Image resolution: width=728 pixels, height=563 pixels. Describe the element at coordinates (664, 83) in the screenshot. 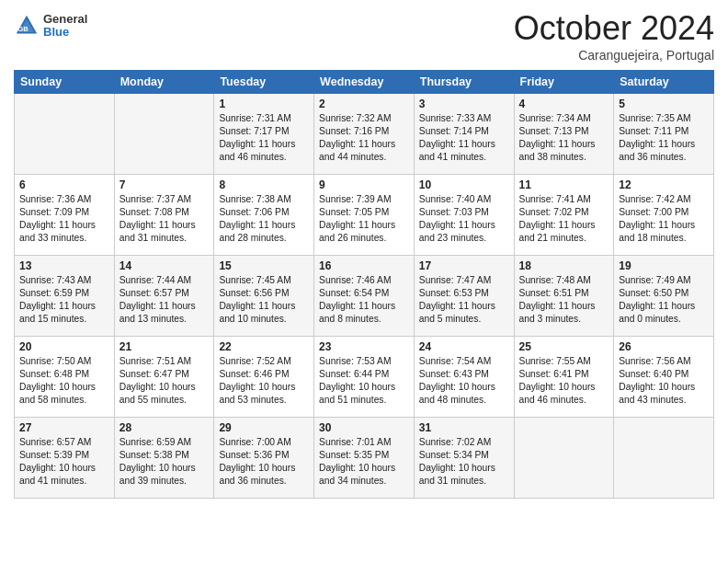

I see `col-saturday: Saturday` at that location.